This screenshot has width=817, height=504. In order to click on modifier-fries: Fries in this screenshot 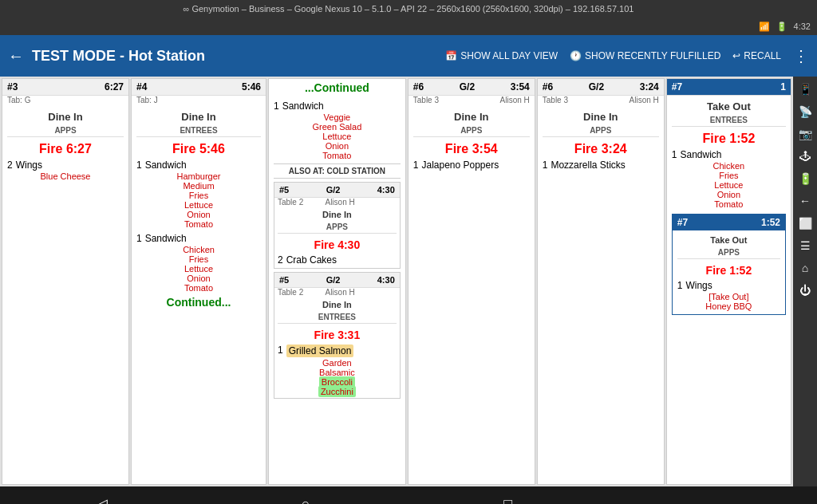, I will do `click(199, 195)`.